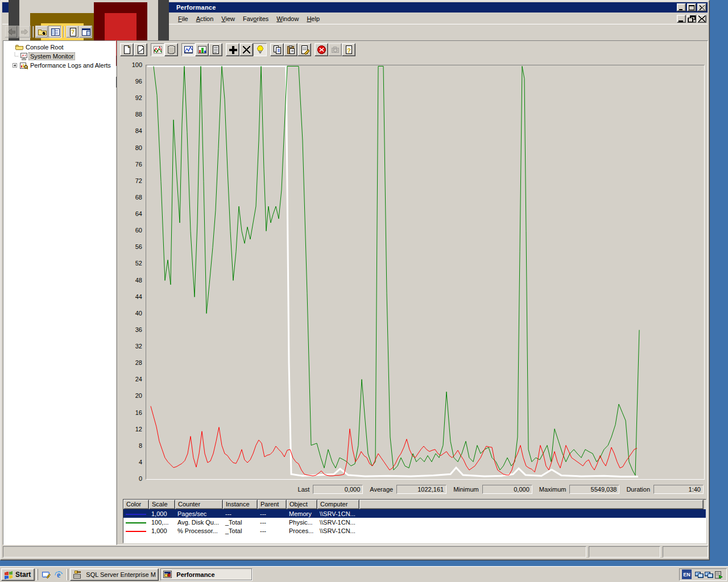 This screenshot has height=582, width=728. What do you see at coordinates (692, 7) in the screenshot?
I see `maximize-button` at bounding box center [692, 7].